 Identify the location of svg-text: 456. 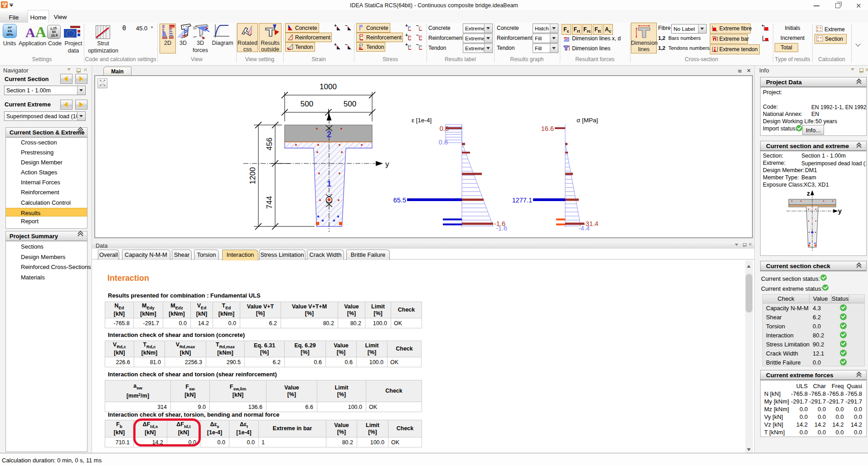
(269, 144).